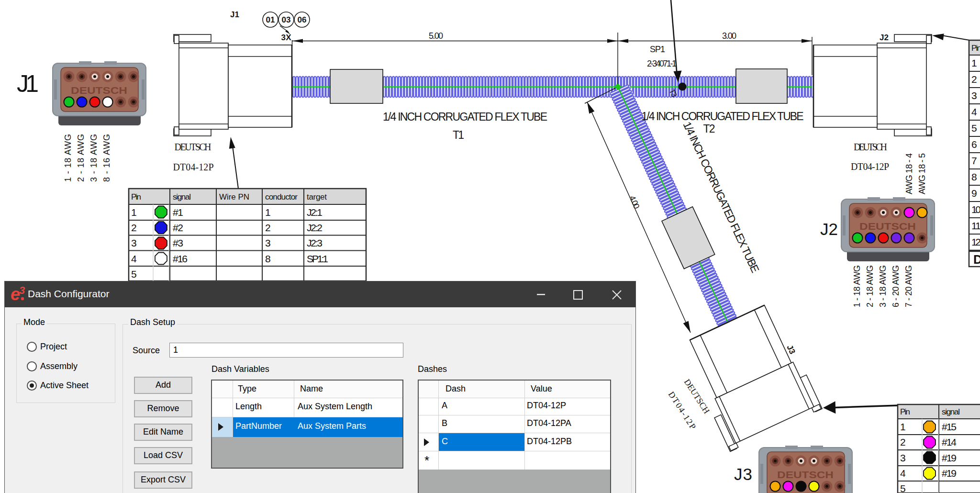 The width and height of the screenshot is (980, 493). What do you see at coordinates (178, 243) in the screenshot?
I see `svg-text: #3` at bounding box center [178, 243].